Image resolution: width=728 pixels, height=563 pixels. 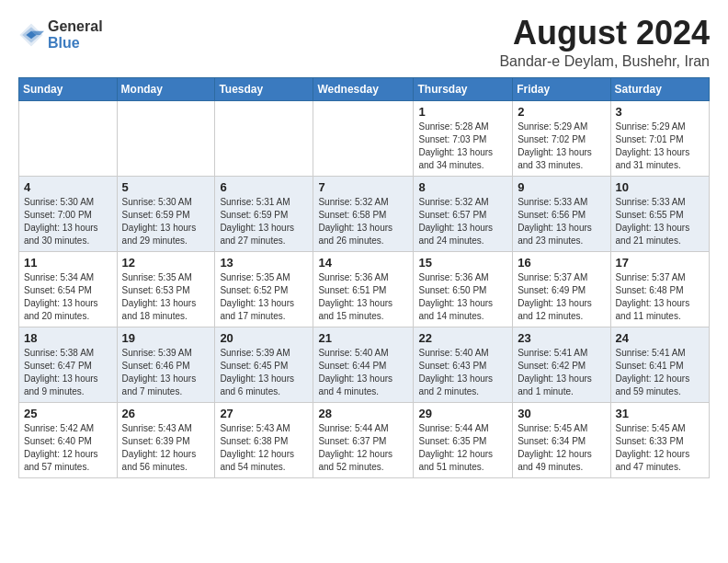 What do you see at coordinates (166, 448) in the screenshot?
I see `day-info: Sunrise: 5:43 AM Sunset: 6:39 PM Dayligh…` at bounding box center [166, 448].